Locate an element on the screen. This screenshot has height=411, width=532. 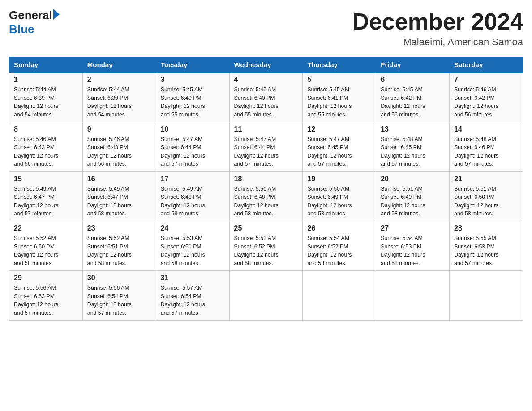
calendar-cell: 31 Sunrise: 5:57 AMSunset: 6:54 PMDaylig… is located at coordinates (193, 295).